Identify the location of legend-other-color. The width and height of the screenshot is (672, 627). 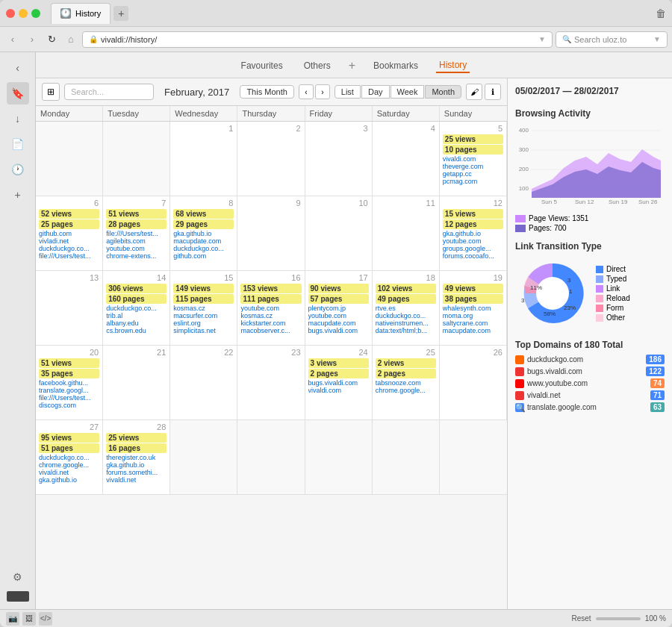
(600, 318).